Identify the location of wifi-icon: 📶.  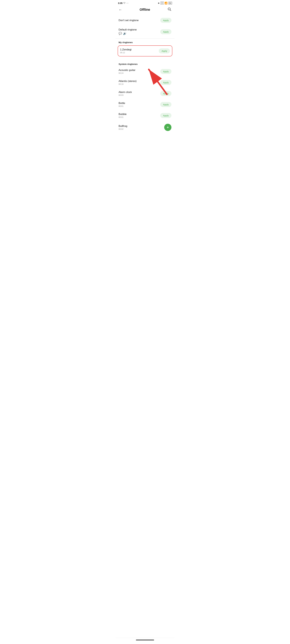
(166, 3).